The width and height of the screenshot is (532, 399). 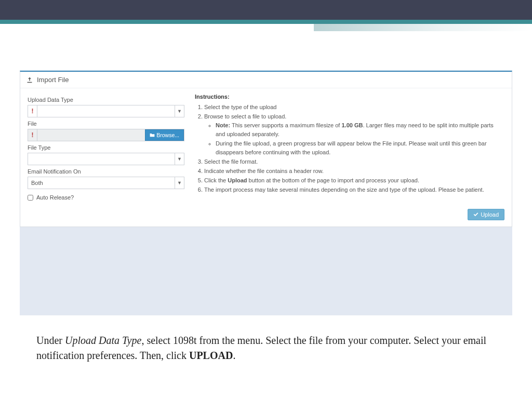 I want to click on file-type-select: ▼, so click(x=106, y=159).